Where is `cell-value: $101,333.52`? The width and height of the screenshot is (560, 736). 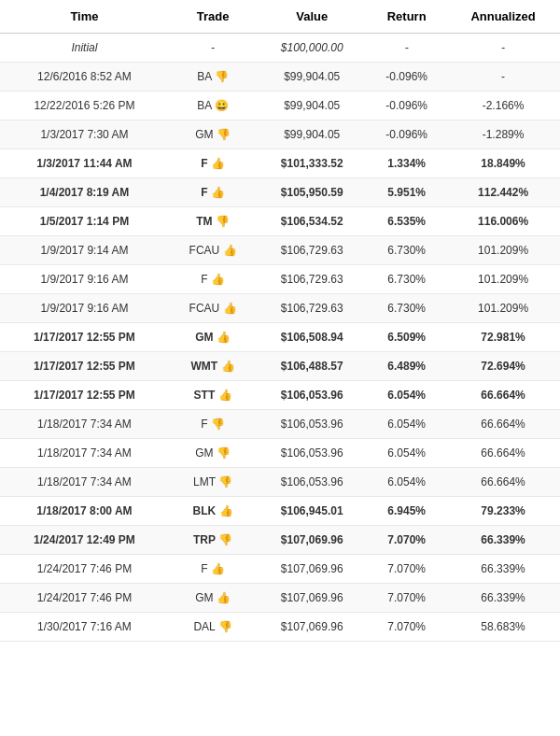 cell-value: $101,333.52 is located at coordinates (312, 164).